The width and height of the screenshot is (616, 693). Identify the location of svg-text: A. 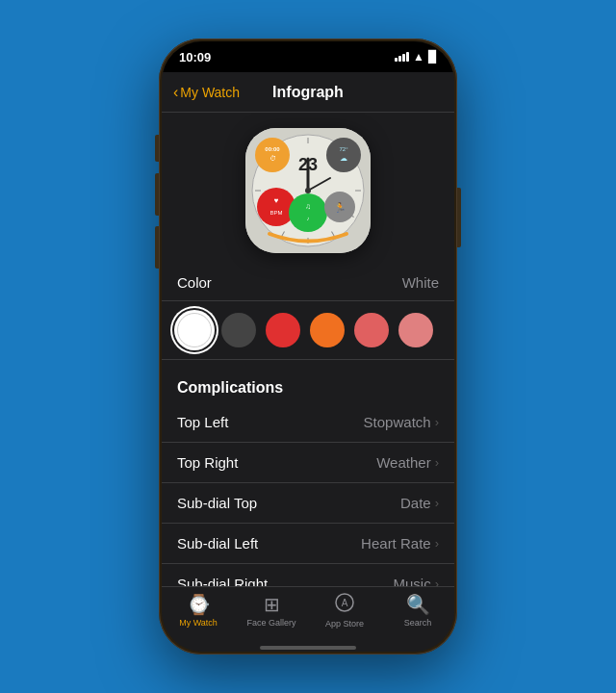
(345, 603).